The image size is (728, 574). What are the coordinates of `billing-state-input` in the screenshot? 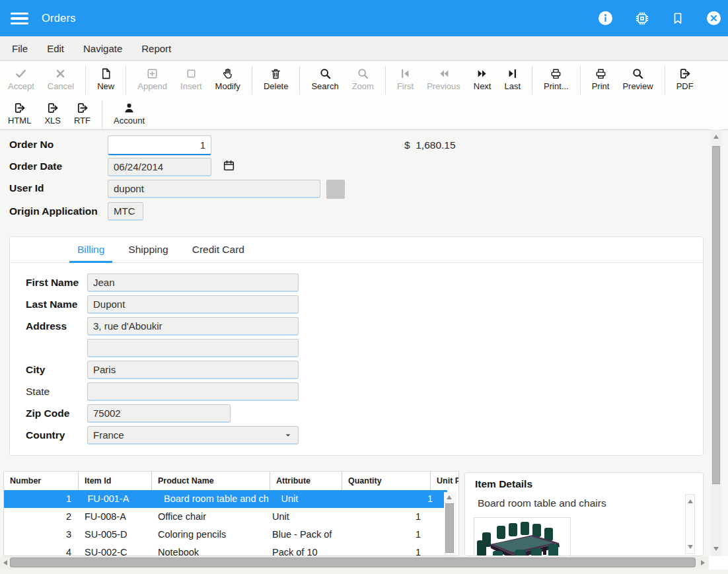 It's located at (193, 392).